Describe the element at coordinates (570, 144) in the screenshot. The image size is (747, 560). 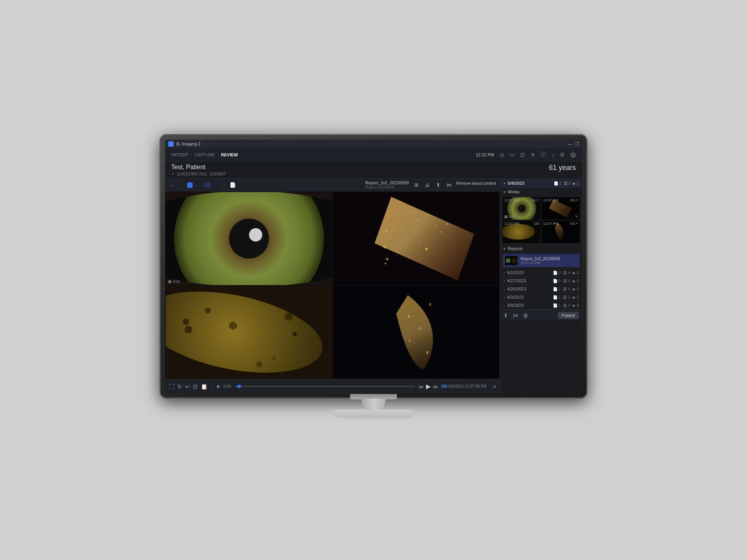
I see `minimize-button: —` at that location.